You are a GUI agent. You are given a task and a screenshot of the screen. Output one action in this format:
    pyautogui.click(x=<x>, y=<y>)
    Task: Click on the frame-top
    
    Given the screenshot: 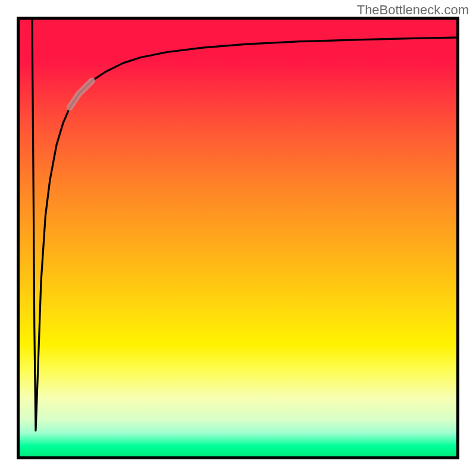 What is the action you would take?
    pyautogui.click(x=238, y=18)
    